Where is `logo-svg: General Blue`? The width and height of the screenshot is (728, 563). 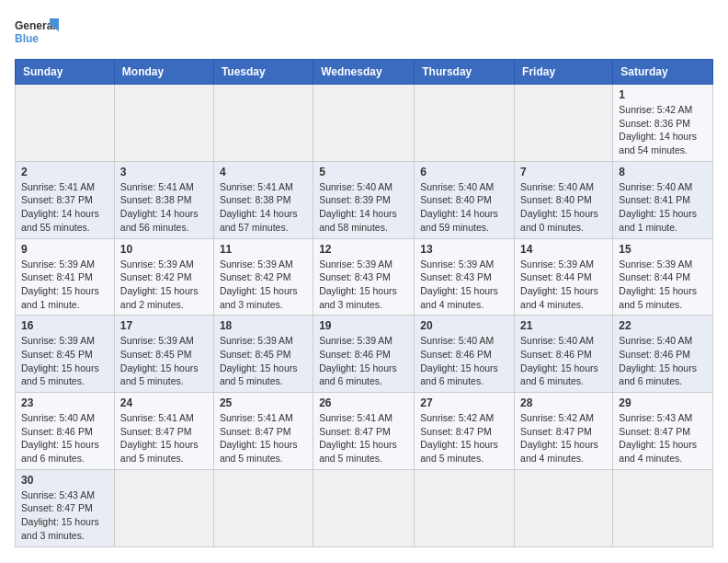 logo-svg: General Blue is located at coordinates (38, 34).